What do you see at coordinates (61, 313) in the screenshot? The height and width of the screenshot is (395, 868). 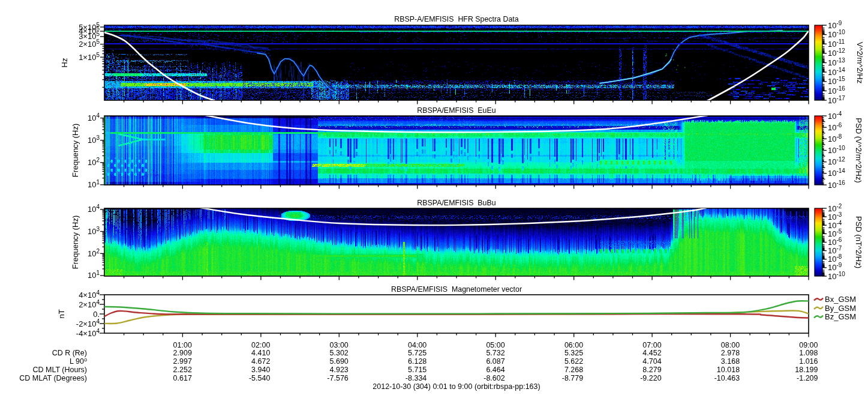 I see `svg-text: nT` at bounding box center [61, 313].